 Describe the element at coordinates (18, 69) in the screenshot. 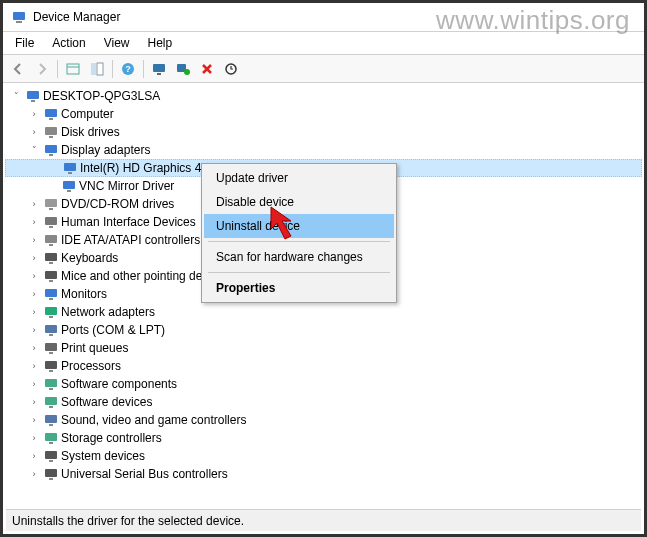

I see `back-button` at that location.